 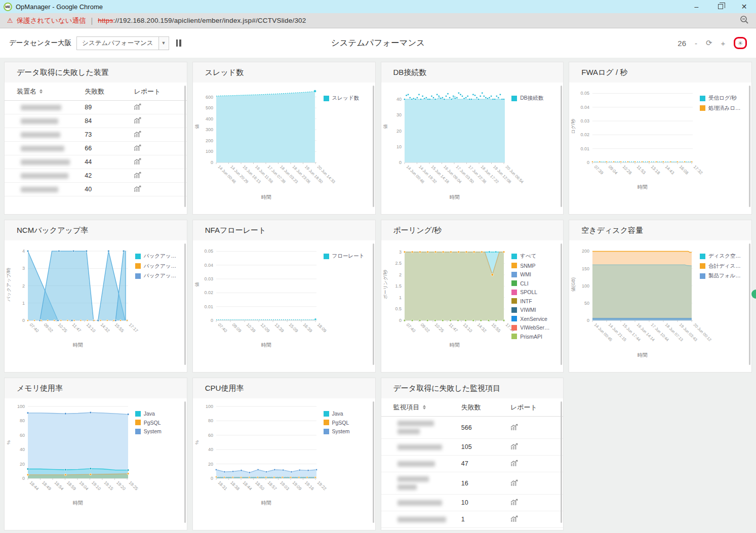 What do you see at coordinates (348, 256) in the screenshot?
I see `legend-item: フローレート` at bounding box center [348, 256].